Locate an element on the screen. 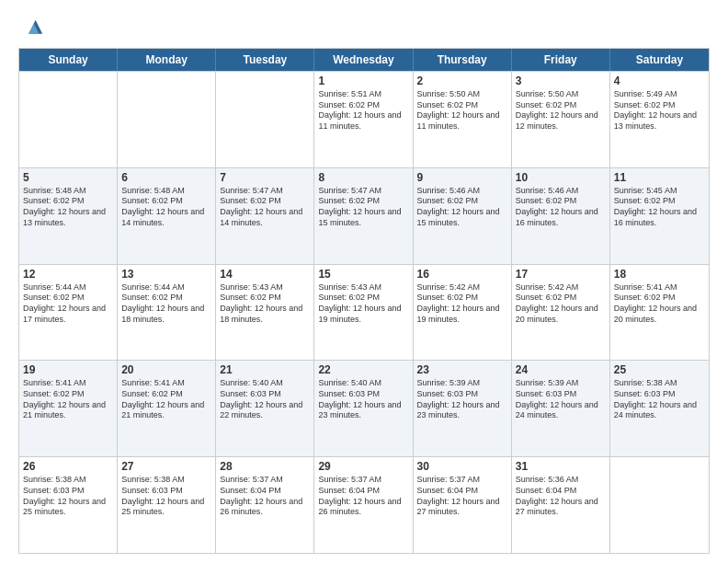  day-number: 29 is located at coordinates (363, 466).